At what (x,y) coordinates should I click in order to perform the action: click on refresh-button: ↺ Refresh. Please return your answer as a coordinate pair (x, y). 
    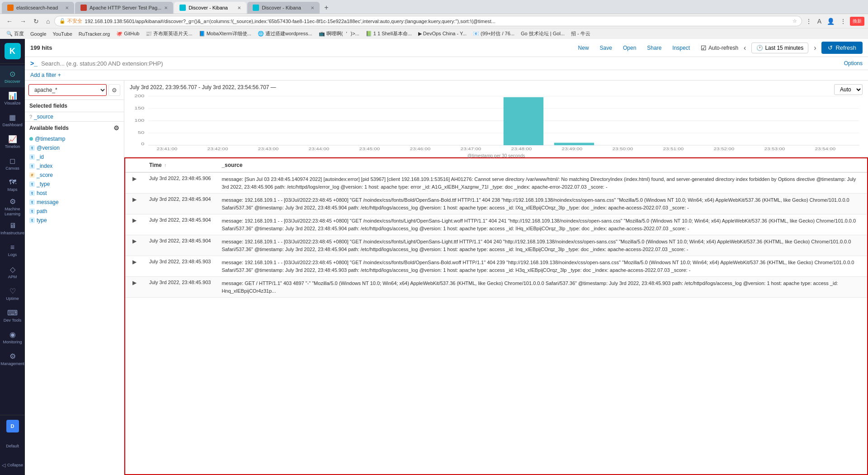
    Looking at the image, I should click on (842, 48).